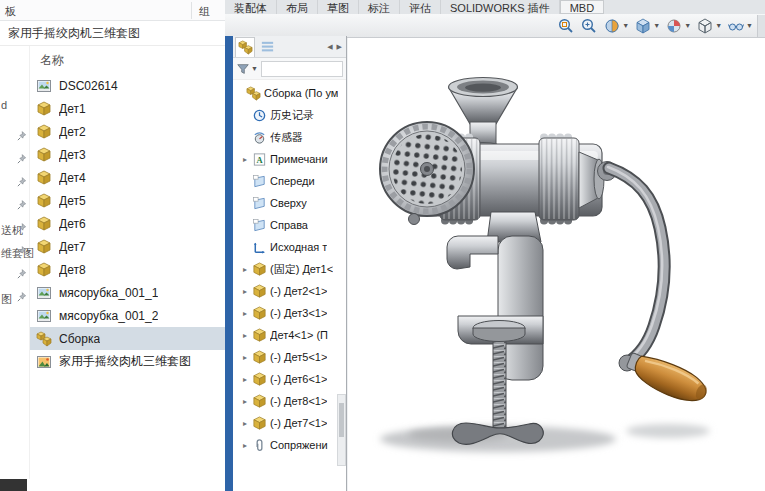 This screenshot has height=491, width=765. I want to click on display-style-icon: ▼, so click(709, 26).